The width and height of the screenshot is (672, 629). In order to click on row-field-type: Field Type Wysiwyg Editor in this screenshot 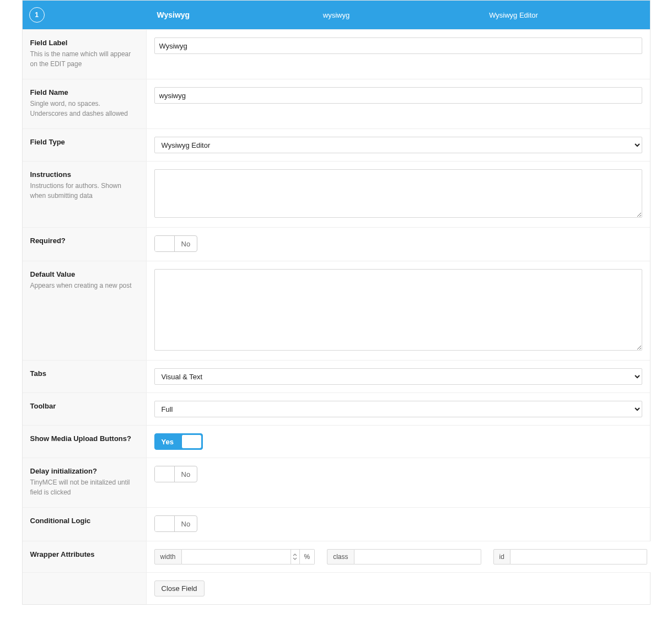, I will do `click(336, 144)`.